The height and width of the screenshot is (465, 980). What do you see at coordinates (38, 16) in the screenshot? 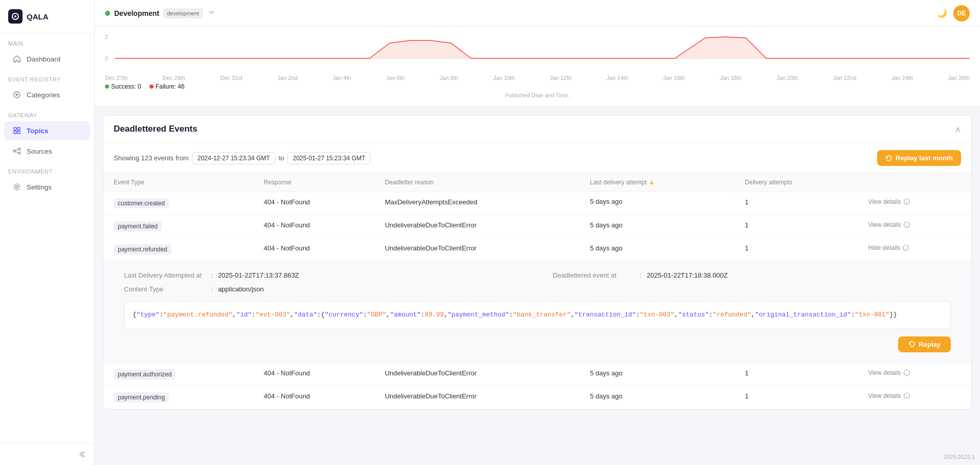
I see `logo-text: QALA` at bounding box center [38, 16].